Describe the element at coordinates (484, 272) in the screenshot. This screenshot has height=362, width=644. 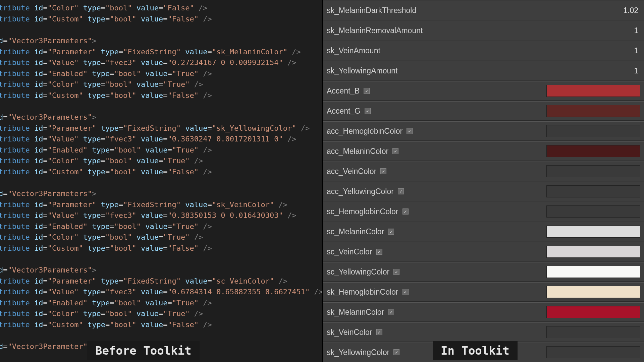
I see `color-property-row: sc_YellowingColor✓` at that location.